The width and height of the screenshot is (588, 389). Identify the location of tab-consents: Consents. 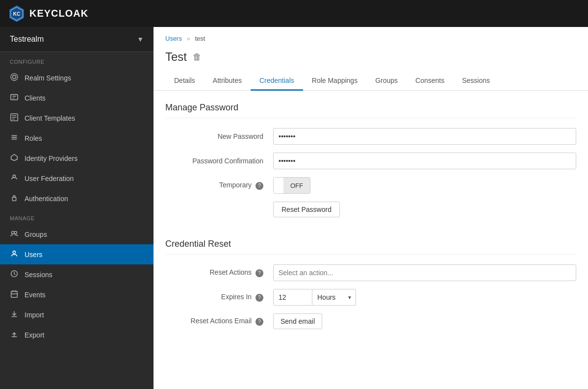
(430, 81).